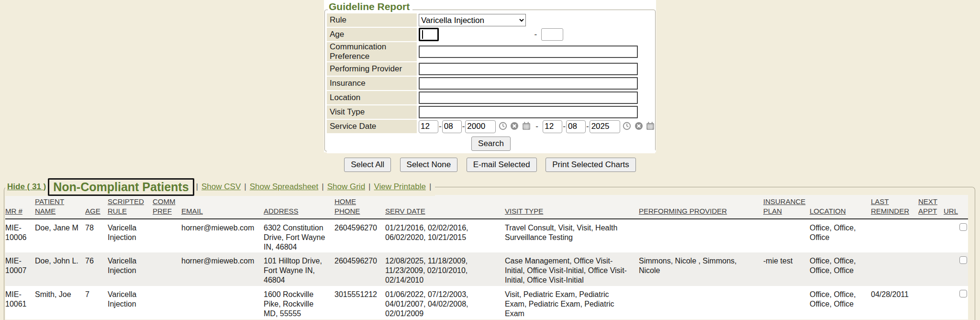 This screenshot has height=320, width=980. Describe the element at coordinates (840, 207) in the screenshot. I see `column-header: LOCATION` at that location.